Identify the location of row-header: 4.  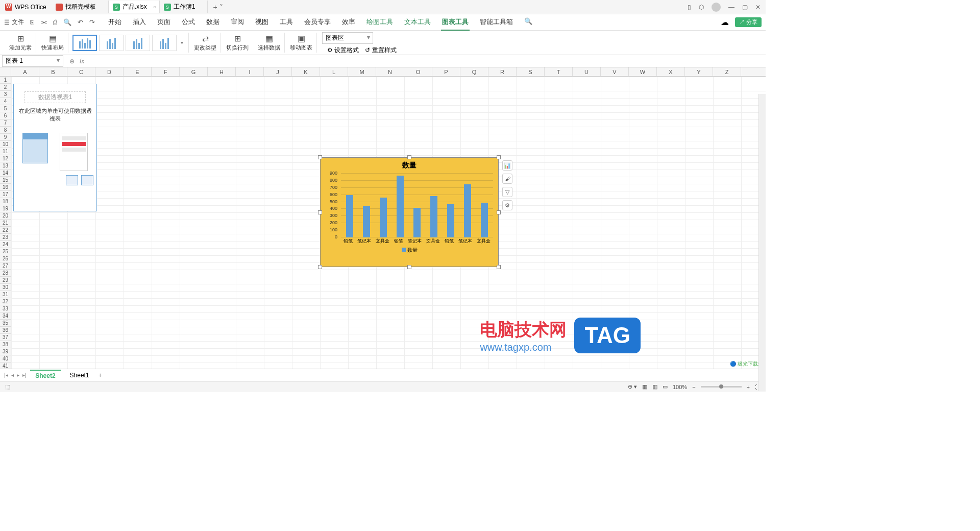
(5, 102).